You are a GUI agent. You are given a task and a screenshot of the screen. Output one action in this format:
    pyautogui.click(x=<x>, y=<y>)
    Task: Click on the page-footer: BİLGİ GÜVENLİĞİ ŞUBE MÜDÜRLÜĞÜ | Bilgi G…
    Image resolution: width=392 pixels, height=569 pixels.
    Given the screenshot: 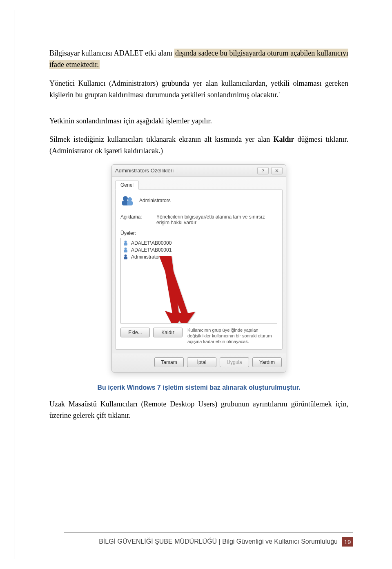 What is the action you would take?
    pyautogui.click(x=196, y=539)
    